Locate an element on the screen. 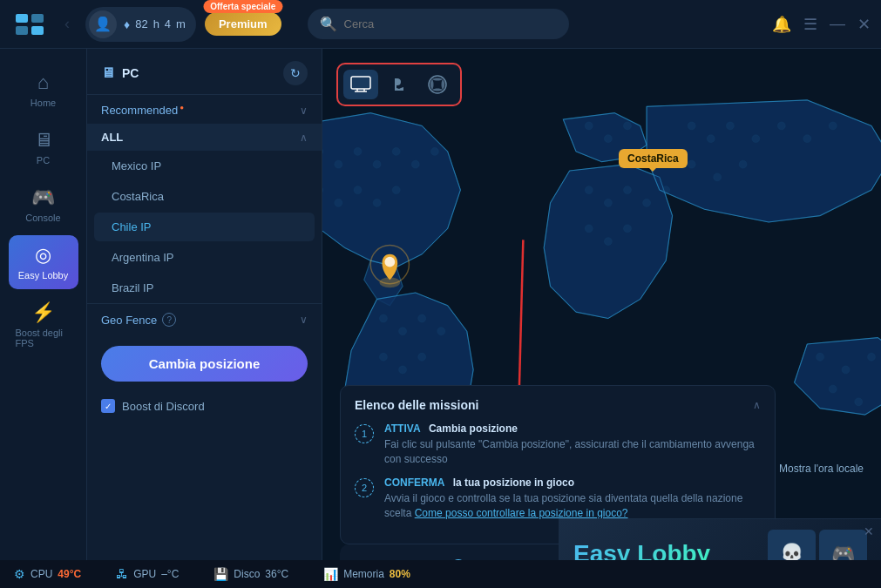 The image size is (881, 588). topbar-actions: 🔔 ☰ — ✕ is located at coordinates (821, 24).